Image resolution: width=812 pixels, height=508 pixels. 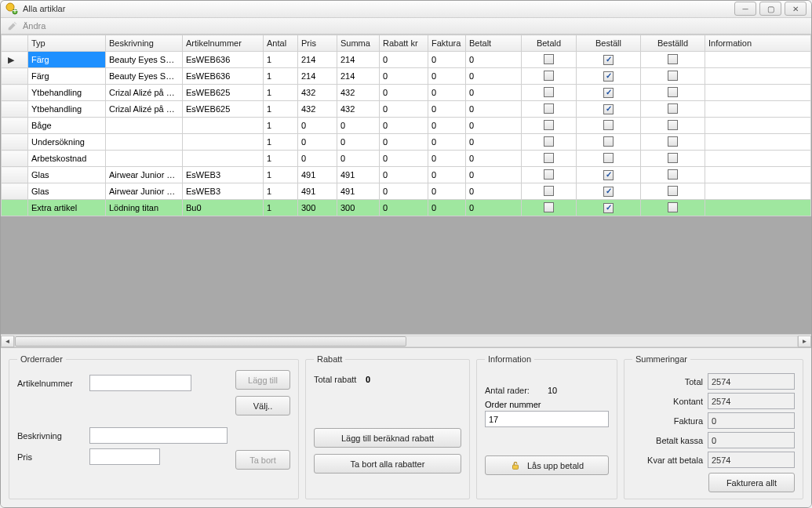 I want to click on cell: Ytbehandling, so click(x=67, y=93).